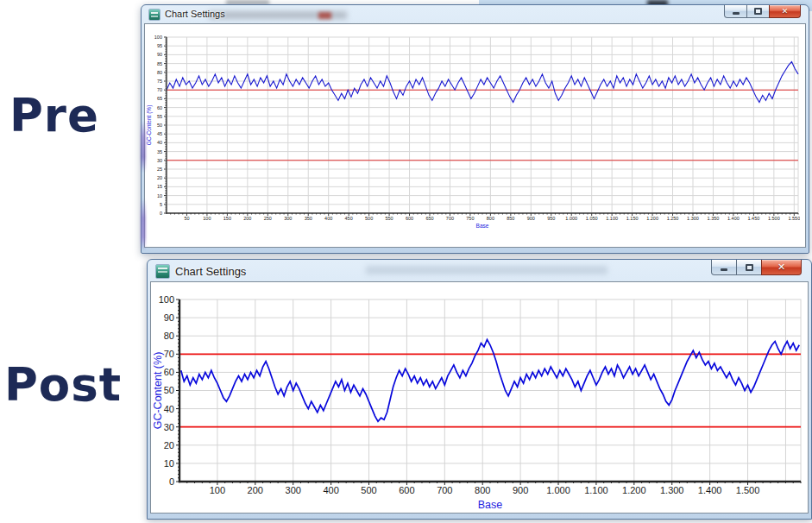 The image size is (812, 523). I want to click on post-label: Post, so click(63, 385).